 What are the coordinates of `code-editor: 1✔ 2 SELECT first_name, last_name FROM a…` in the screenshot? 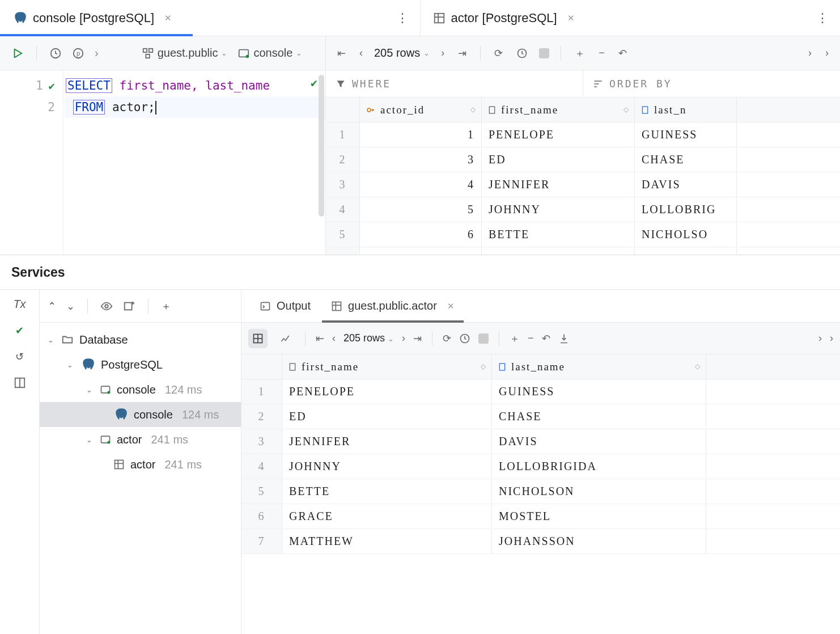 It's located at (163, 162).